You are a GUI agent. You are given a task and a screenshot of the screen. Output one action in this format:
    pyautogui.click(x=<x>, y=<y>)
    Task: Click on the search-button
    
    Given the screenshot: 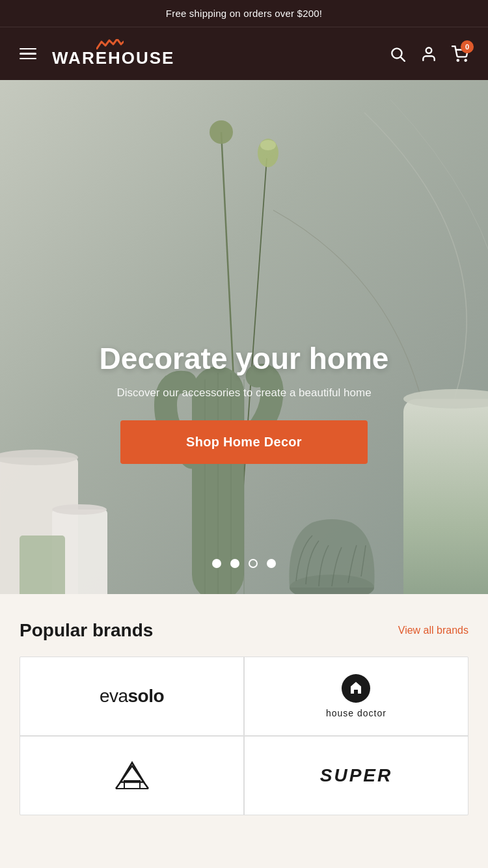 What is the action you would take?
    pyautogui.click(x=398, y=54)
    